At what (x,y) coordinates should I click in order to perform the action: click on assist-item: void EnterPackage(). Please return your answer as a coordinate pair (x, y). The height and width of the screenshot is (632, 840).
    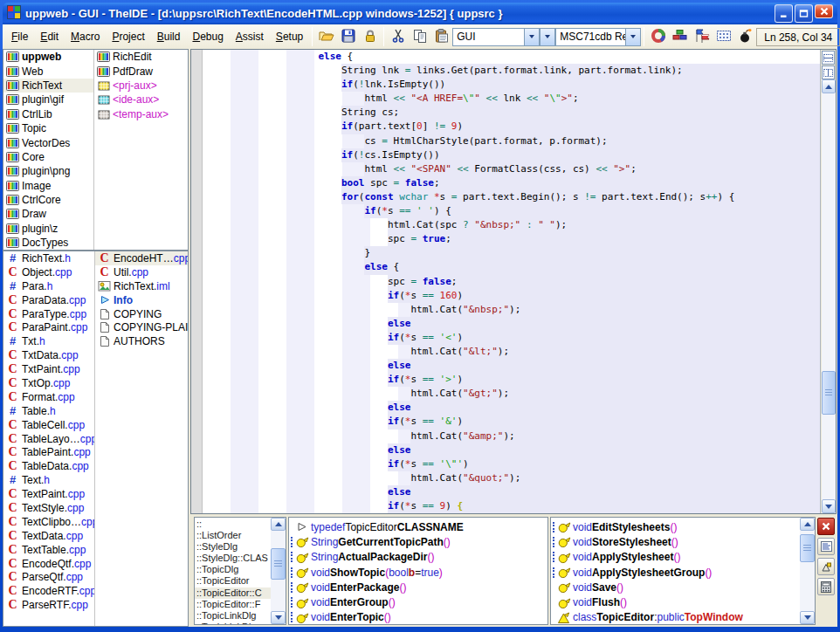
    Looking at the image, I should click on (418, 587).